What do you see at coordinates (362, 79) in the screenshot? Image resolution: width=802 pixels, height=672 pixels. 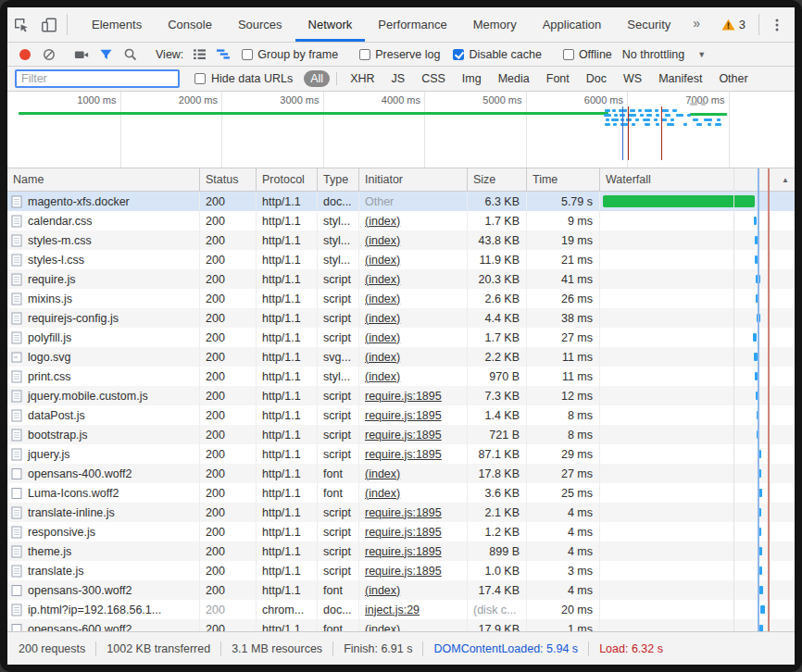 I see `filter-type-xhr: XHR` at bounding box center [362, 79].